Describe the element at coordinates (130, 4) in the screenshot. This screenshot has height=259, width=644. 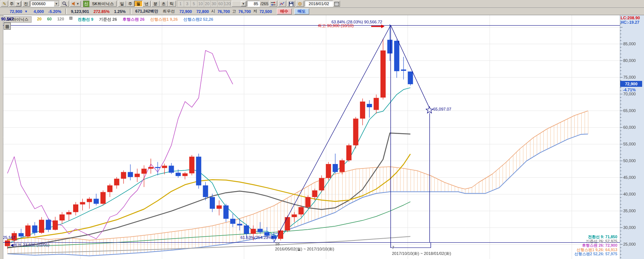
I see `period-주-button: 주` at that location.